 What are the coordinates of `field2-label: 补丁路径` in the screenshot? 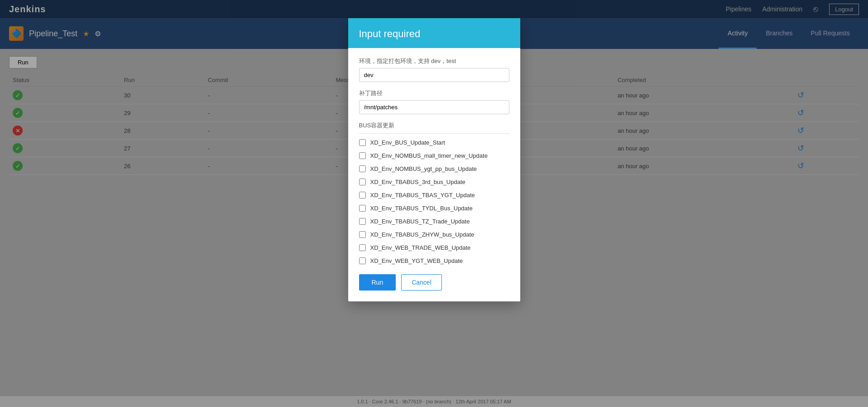 It's located at (434, 93).